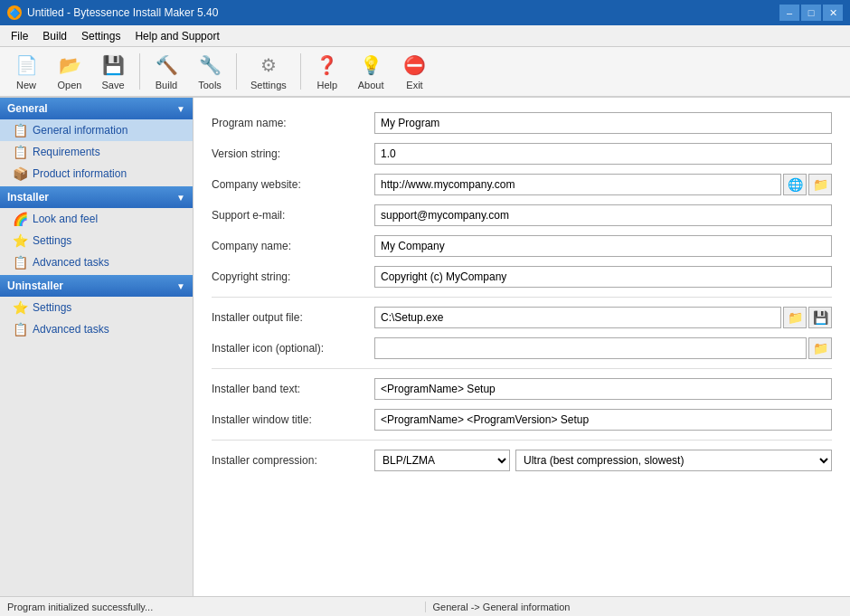  I want to click on form-row-window-title: Installer window title:, so click(522, 420).